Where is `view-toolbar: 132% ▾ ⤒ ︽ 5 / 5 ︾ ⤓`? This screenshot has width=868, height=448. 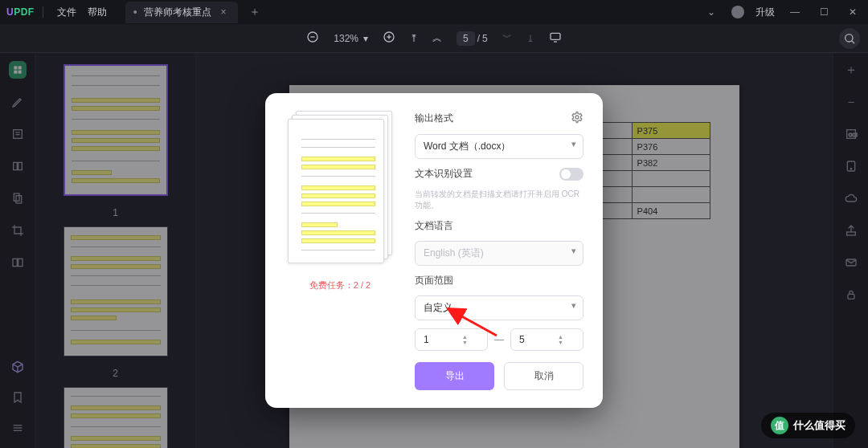 view-toolbar: 132% ▾ ⤒ ︽ 5 / 5 ︾ ⤓ is located at coordinates (434, 39).